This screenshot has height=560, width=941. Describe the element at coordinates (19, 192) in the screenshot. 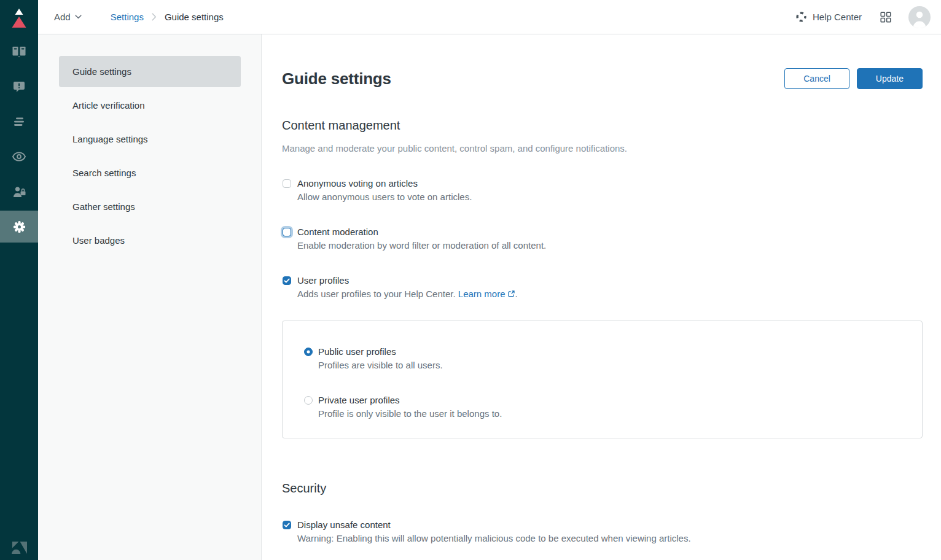

I see `rail-item-user-permissions` at that location.